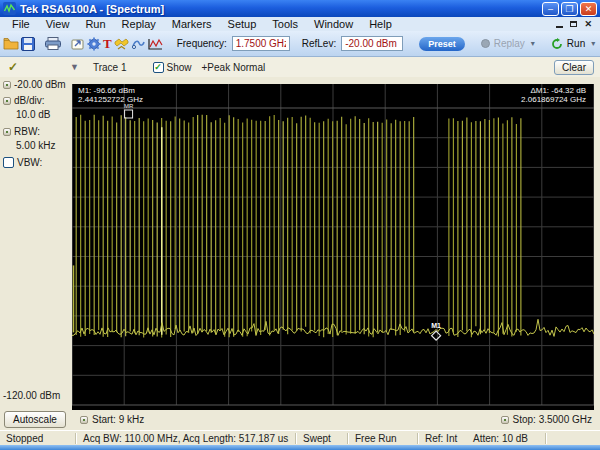 This screenshot has width=600, height=450. What do you see at coordinates (158, 68) in the screenshot?
I see `show-checkbox: ✓` at bounding box center [158, 68].